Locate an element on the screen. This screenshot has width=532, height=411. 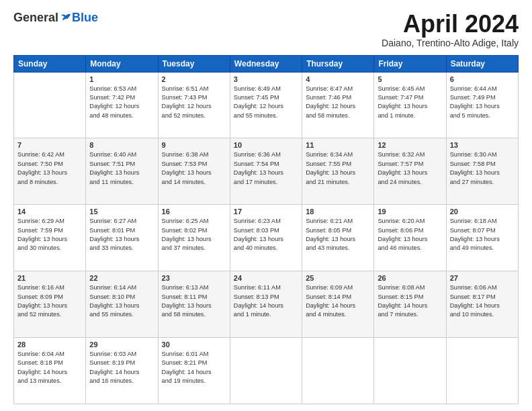
day-info: Sunrise: 6:45 AMSunset: 7:47 PMDaylight:… is located at coordinates (410, 102).